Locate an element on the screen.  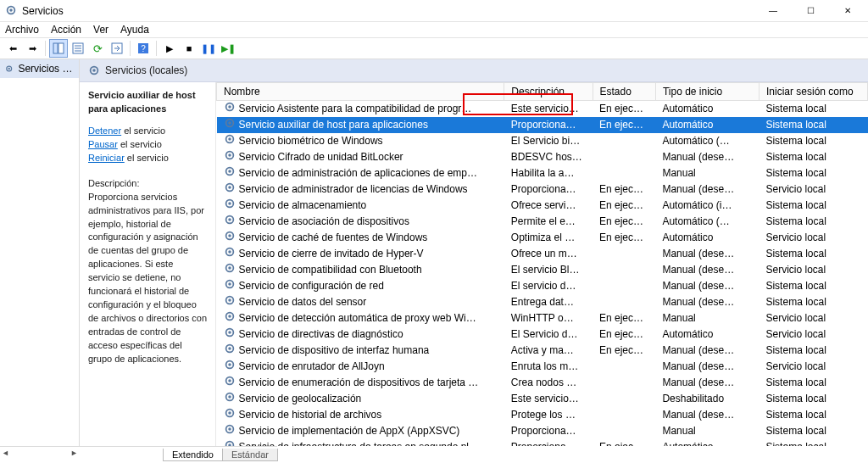
close-button: ✕ is located at coordinates (848, 11).